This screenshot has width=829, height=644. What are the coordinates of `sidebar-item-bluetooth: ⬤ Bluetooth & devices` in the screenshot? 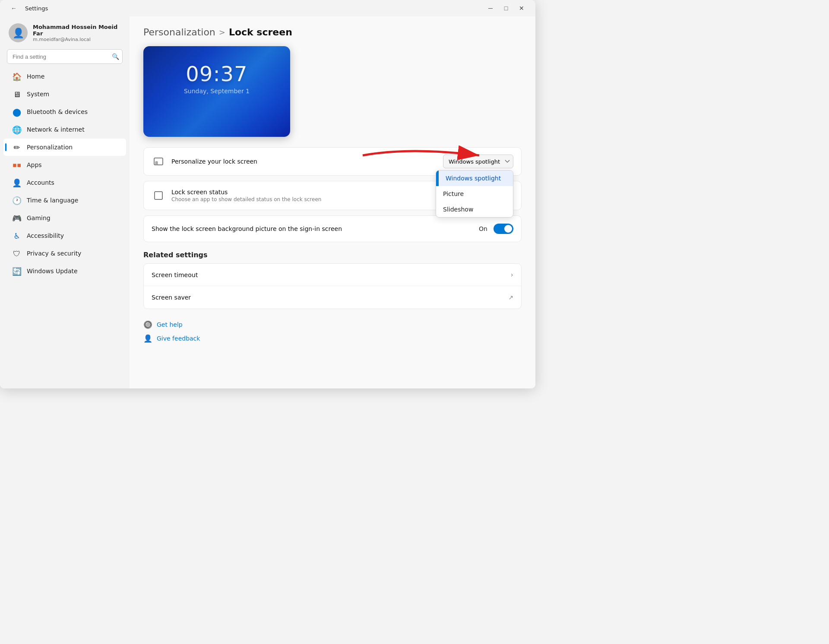 It's located at (65, 112).